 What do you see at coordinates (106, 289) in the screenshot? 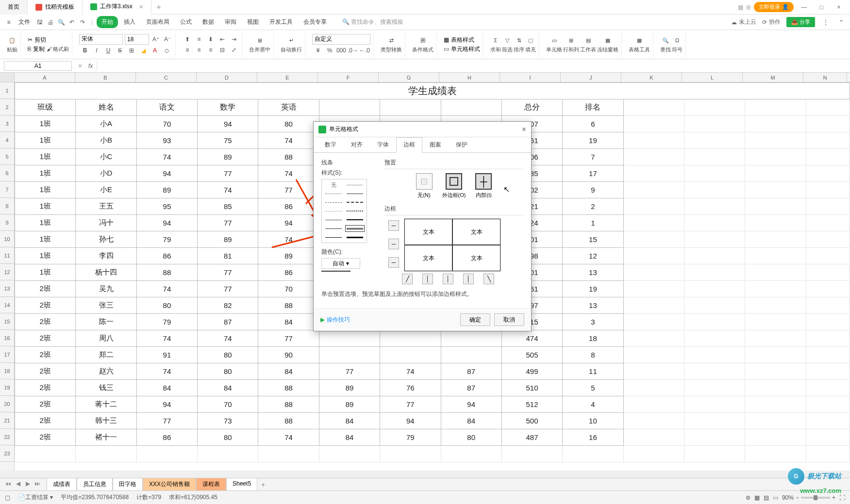
I see `data-cell: 吴九` at bounding box center [106, 289].